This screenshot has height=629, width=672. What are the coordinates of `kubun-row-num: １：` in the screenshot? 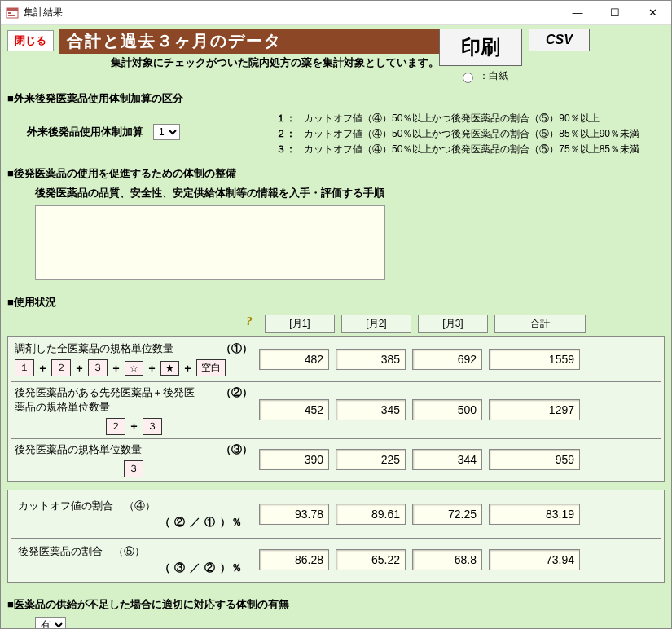 It's located at (290, 119).